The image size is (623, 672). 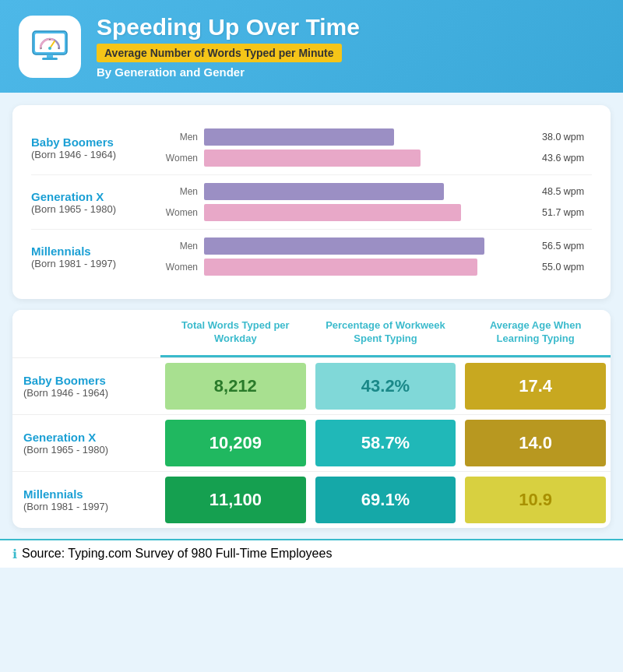 I want to click on bar-track-men-genx, so click(x=371, y=192).